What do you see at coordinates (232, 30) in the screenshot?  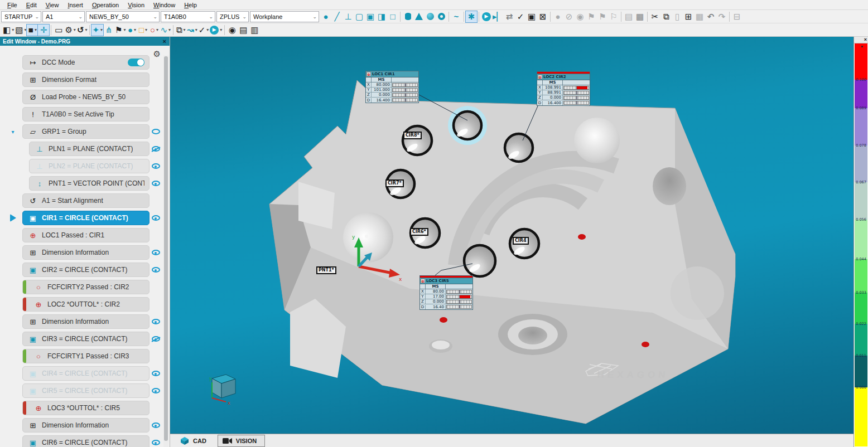 I see `camera-snapshot-icon: ◉` at bounding box center [232, 30].